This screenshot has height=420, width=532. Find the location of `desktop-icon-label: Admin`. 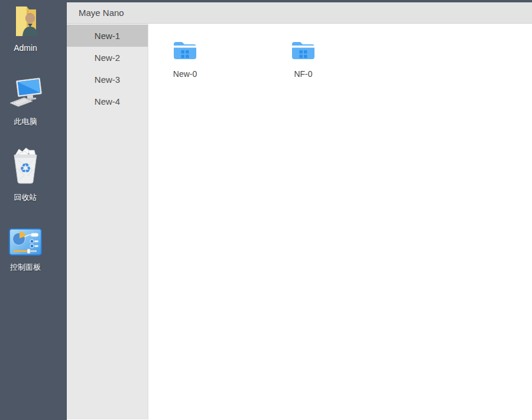

desktop-icon-label: Admin is located at coordinates (25, 48).